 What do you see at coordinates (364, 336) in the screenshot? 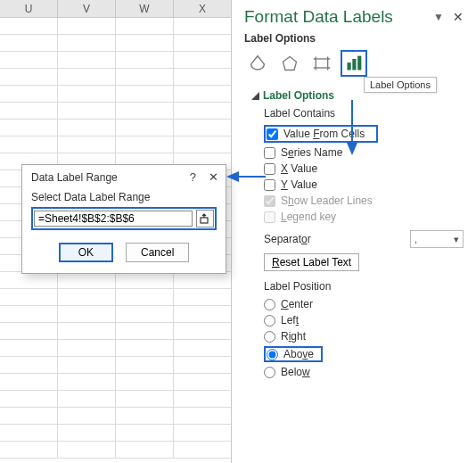
I see `position-right-radio: Right` at bounding box center [364, 336].